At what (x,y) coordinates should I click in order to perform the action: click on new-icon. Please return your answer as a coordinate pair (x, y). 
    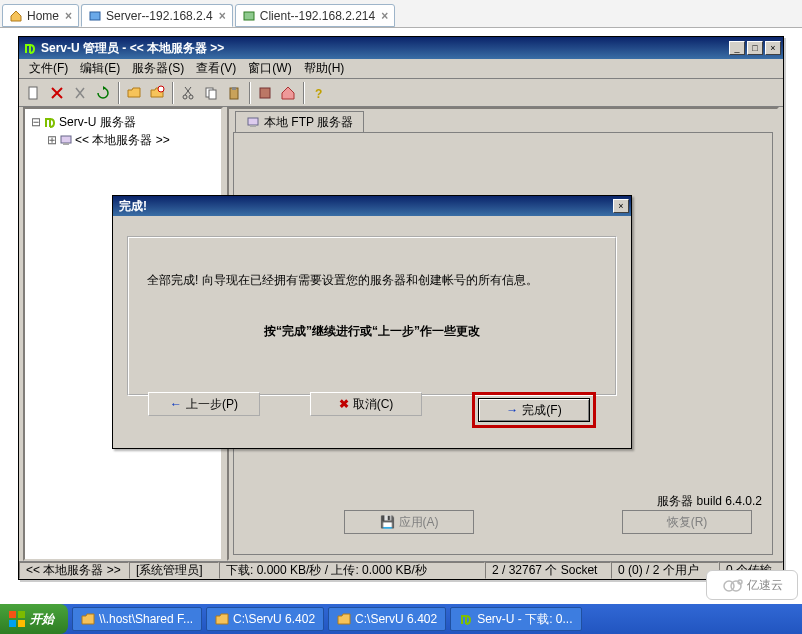
    Looking at the image, I should click on (34, 93).